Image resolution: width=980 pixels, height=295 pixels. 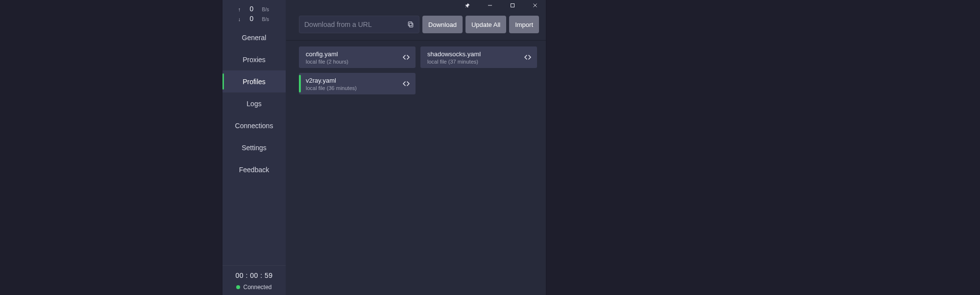 What do you see at coordinates (254, 148) in the screenshot?
I see `sidebar: ↑ 0 B/s ↓ 0 B/s General Proxies Profiles…` at bounding box center [254, 148].